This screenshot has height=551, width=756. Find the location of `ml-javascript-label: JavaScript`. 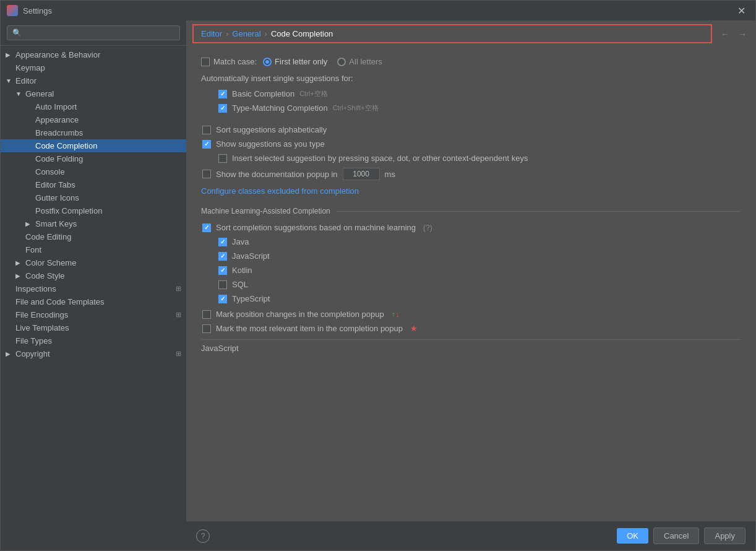

ml-javascript-label: JavaScript is located at coordinates (251, 256).